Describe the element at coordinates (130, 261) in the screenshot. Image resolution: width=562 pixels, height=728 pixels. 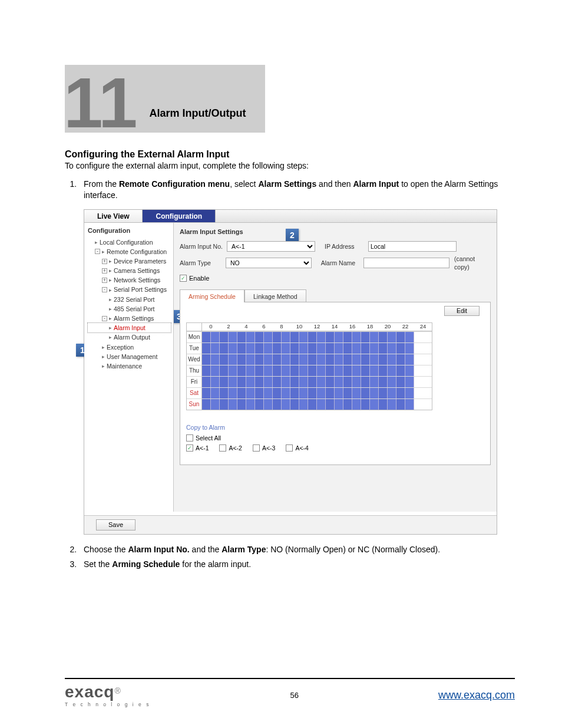
I see `sidebar-item-device-parameters: +▸Device Parameters` at that location.